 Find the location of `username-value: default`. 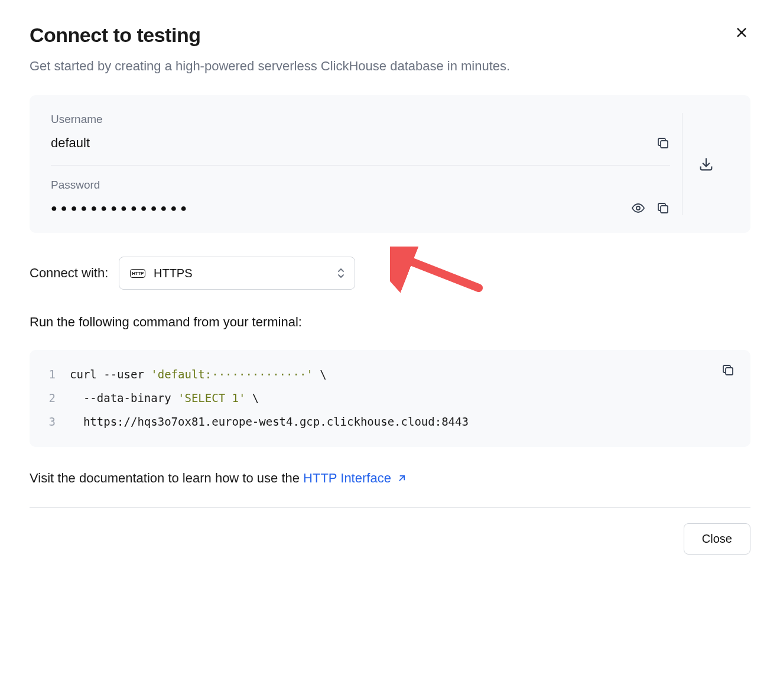

username-value: default is located at coordinates (348, 143).